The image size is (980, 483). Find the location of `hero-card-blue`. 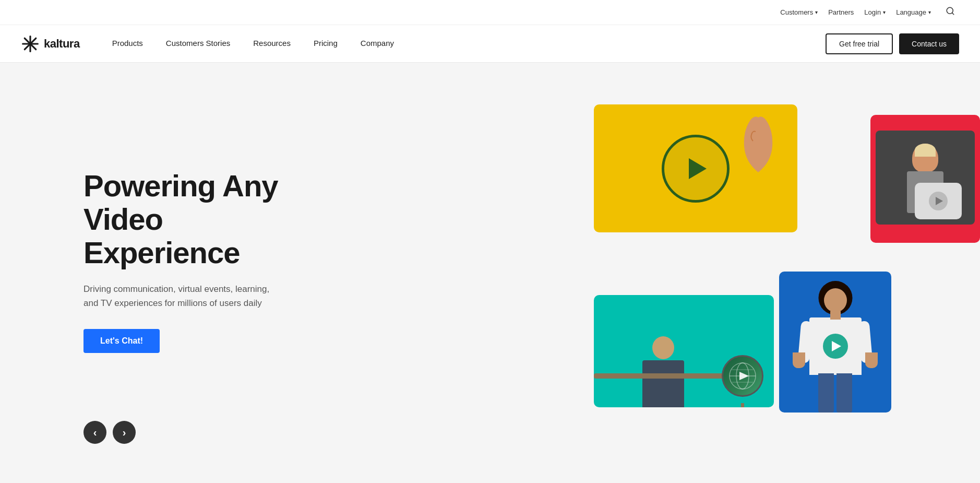

hero-card-blue is located at coordinates (835, 342).